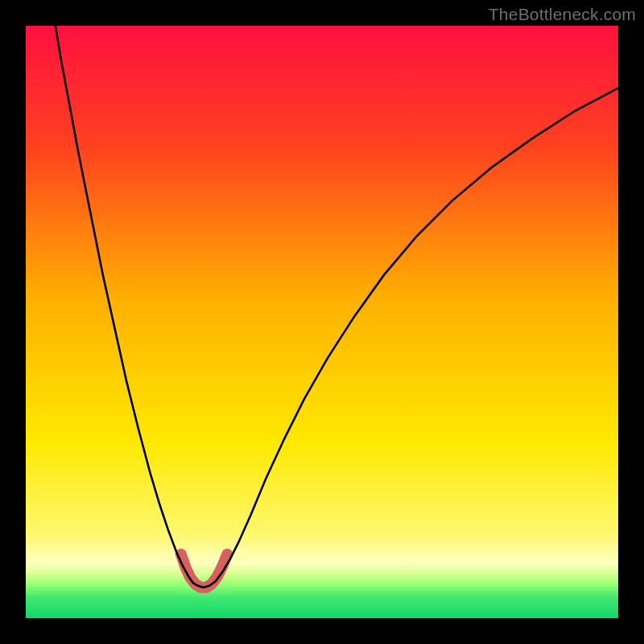  What do you see at coordinates (562, 14) in the screenshot?
I see `watermark-text: TheBottleneck.com` at bounding box center [562, 14].